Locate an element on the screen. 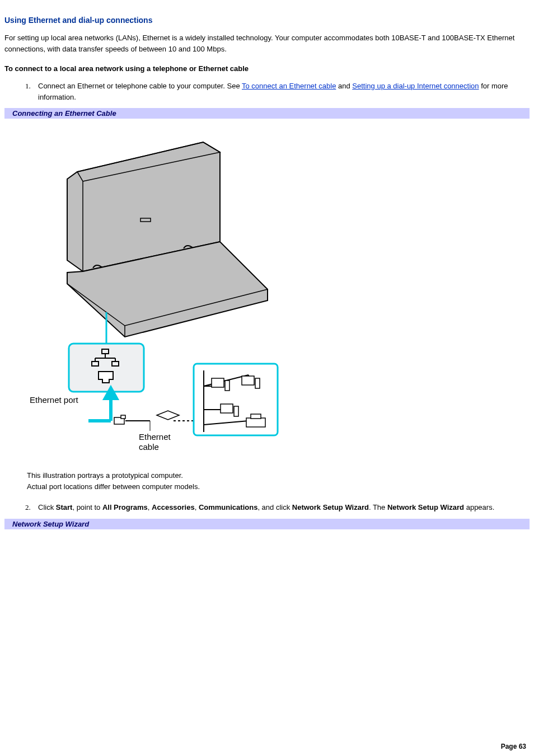 This screenshot has width=534, height=756. ethernet-cable-arrow is located at coordinates (102, 405).